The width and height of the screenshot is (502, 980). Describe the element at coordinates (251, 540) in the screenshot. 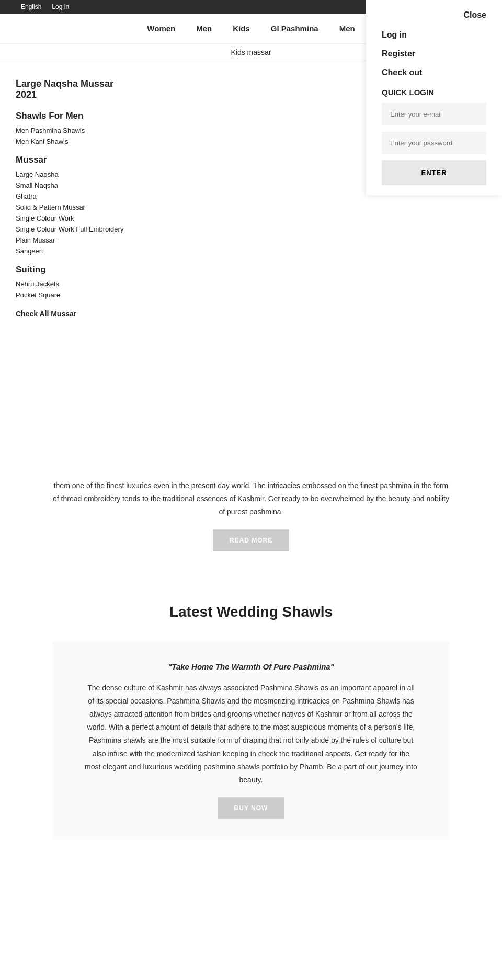

I see `read-more-button: READ MORE` at that location.